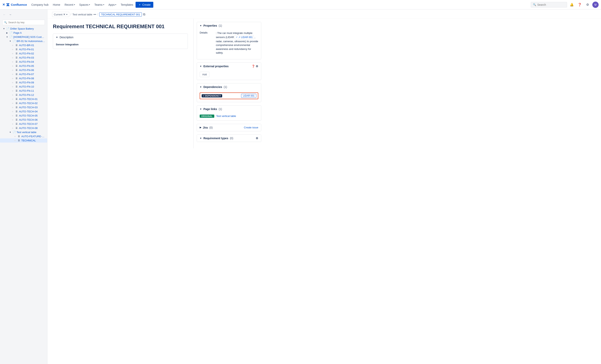  What do you see at coordinates (116, 5) in the screenshot?
I see `apps-chevron: ▾` at bounding box center [116, 5].